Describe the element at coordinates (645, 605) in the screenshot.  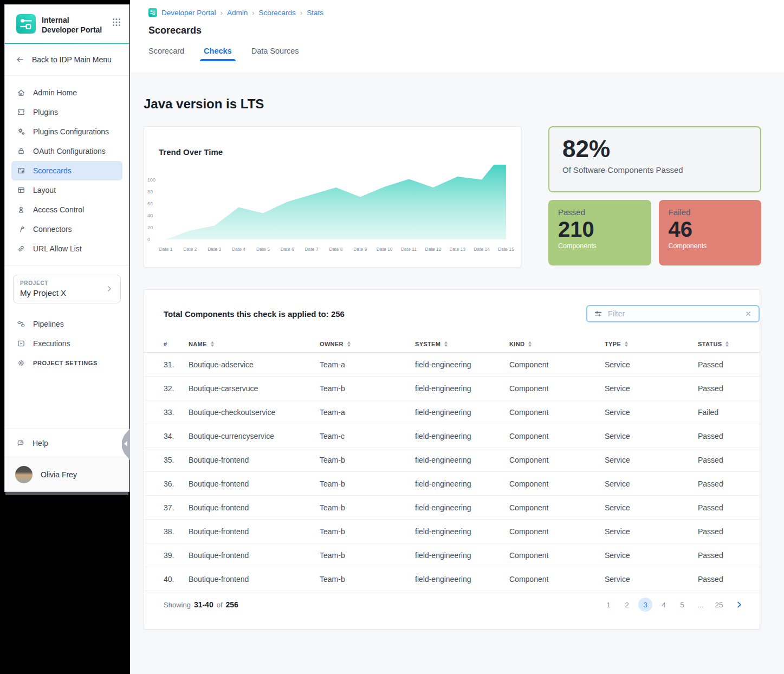
I see `page-button-3: 3` at that location.